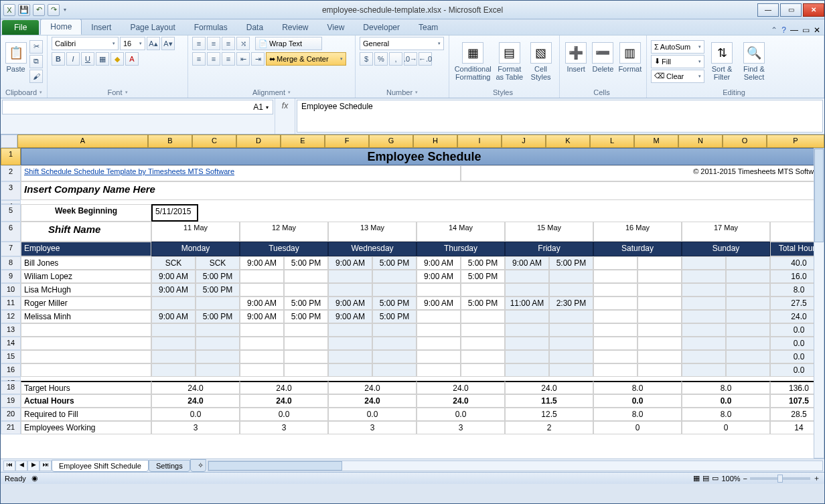  Describe the element at coordinates (100, 466) in the screenshot. I see `sheet-tab-active: Employee Shift Schedule` at that location.